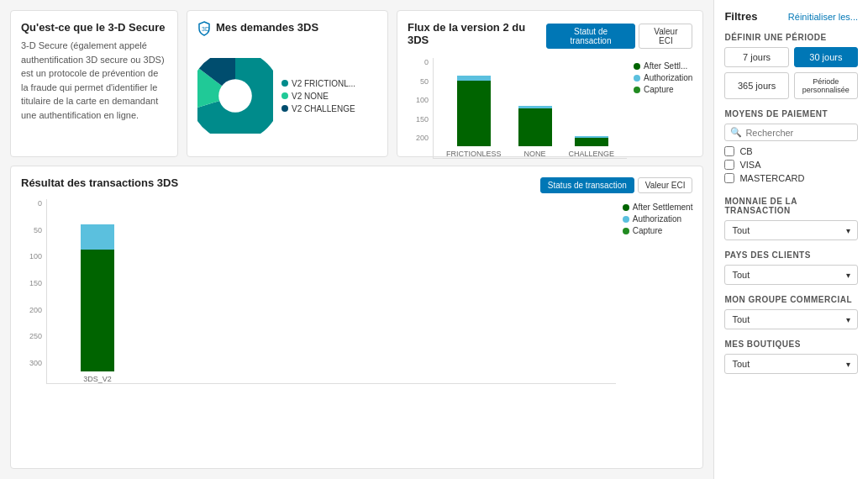  What do you see at coordinates (798, 133) in the screenshot?
I see `sidebar-search-input` at bounding box center [798, 133].